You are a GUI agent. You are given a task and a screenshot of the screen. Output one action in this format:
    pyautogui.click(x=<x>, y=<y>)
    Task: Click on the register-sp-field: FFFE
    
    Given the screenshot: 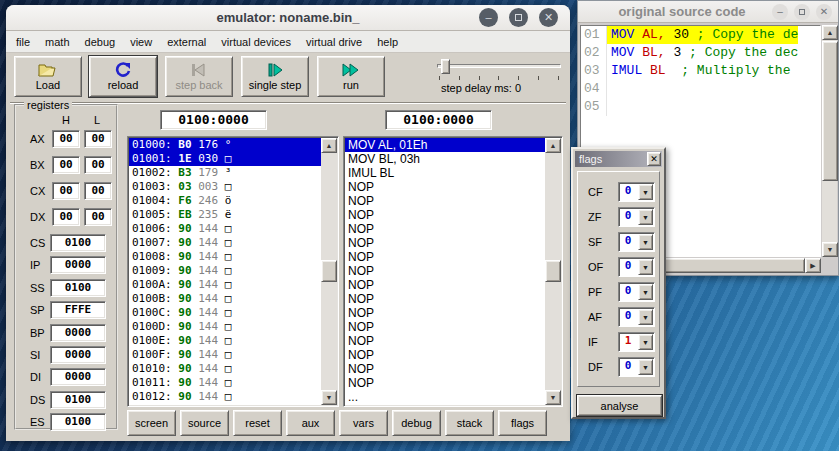 What is the action you would take?
    pyautogui.click(x=78, y=310)
    